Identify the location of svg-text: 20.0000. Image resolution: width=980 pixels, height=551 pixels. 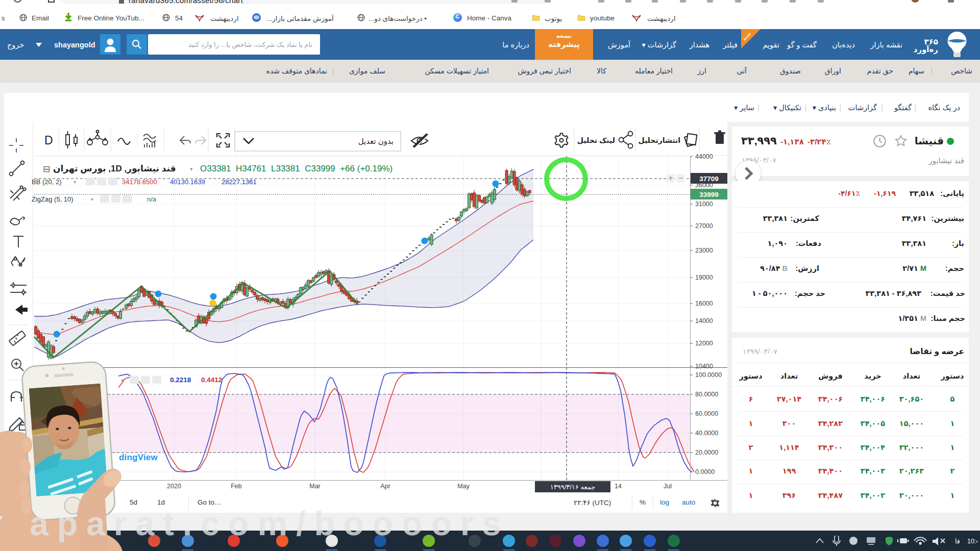
(706, 453).